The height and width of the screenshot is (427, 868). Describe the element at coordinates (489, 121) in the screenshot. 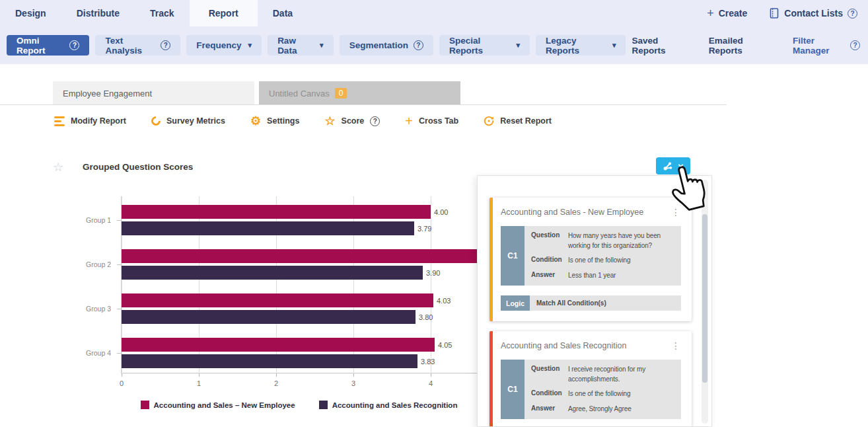

I see `reset-report-icon` at that location.